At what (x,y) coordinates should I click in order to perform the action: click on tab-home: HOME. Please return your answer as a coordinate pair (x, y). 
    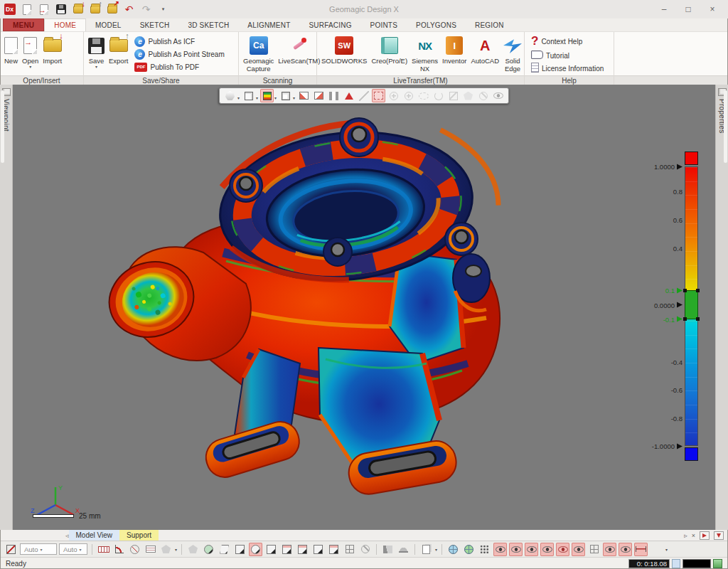
    Looking at the image, I should click on (65, 25).